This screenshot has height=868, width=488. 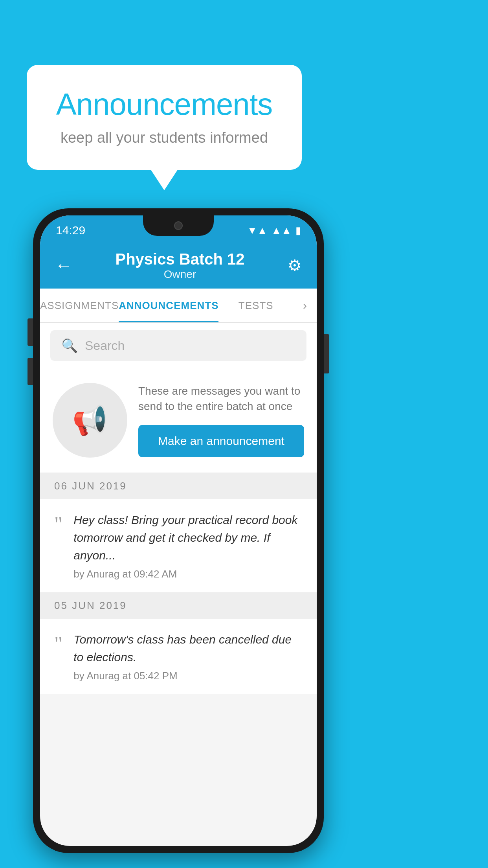 What do you see at coordinates (295, 265) in the screenshot?
I see `settings-icon: ⚙` at bounding box center [295, 265].